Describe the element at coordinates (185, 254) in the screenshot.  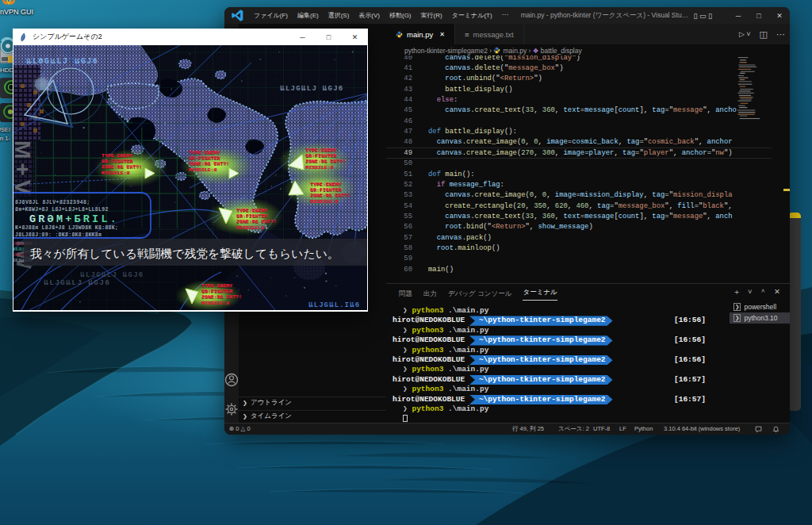
I see `svg-text: 我々が所有している戦闘機で残党を撃破してもらいたい。` at that location.